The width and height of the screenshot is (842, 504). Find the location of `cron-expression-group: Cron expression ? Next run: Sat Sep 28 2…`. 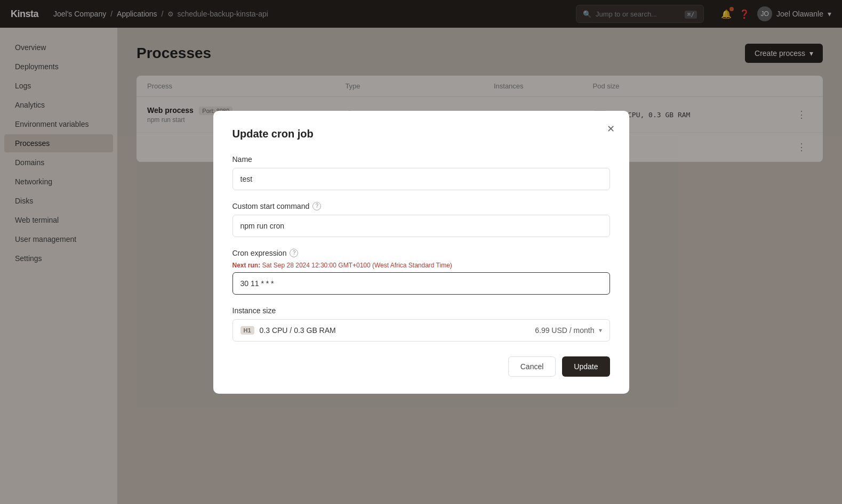

cron-expression-group: Cron expression ? Next run: Sat Sep 28 2… is located at coordinates (421, 272).